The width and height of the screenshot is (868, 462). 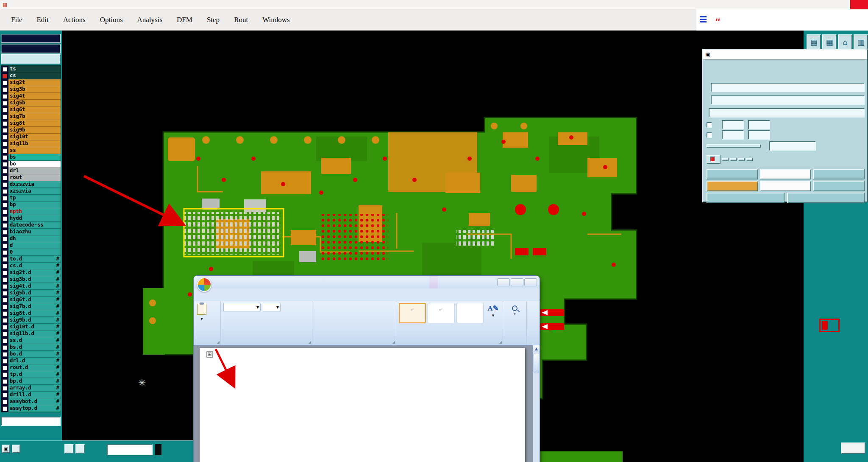 I want to click on layer-row-d: d, so click(x=31, y=246).